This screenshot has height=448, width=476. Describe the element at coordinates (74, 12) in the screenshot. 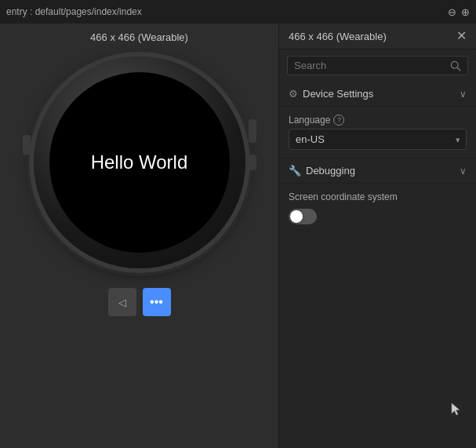

I see `breadcrumb-area: entry : default/pages/index/index` at that location.